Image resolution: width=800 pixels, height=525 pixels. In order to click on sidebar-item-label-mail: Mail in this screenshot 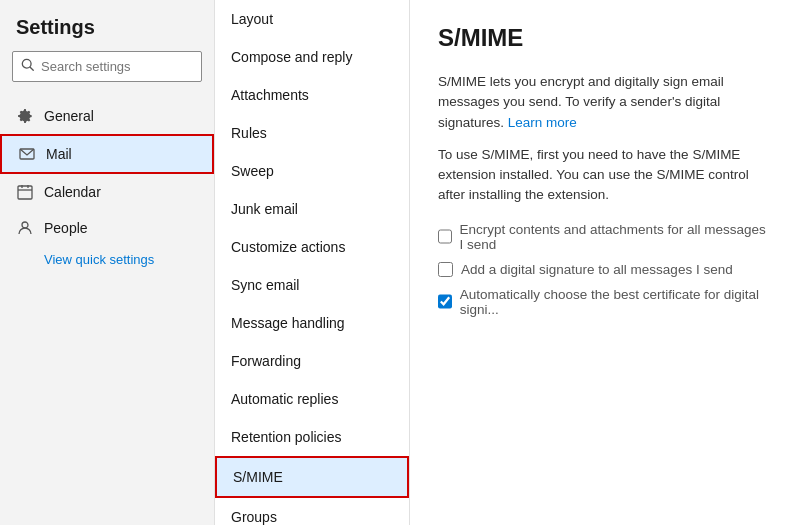, I will do `click(59, 154)`.